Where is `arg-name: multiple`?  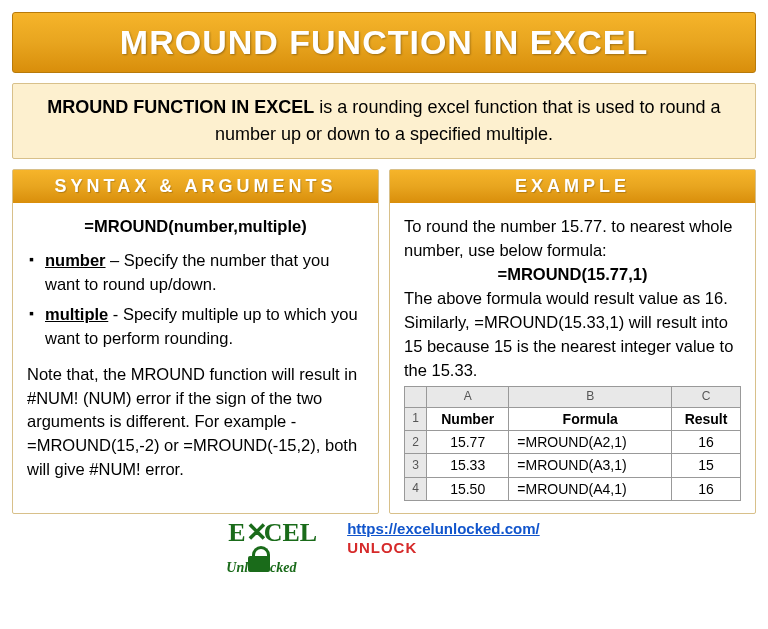 arg-name: multiple is located at coordinates (76, 314).